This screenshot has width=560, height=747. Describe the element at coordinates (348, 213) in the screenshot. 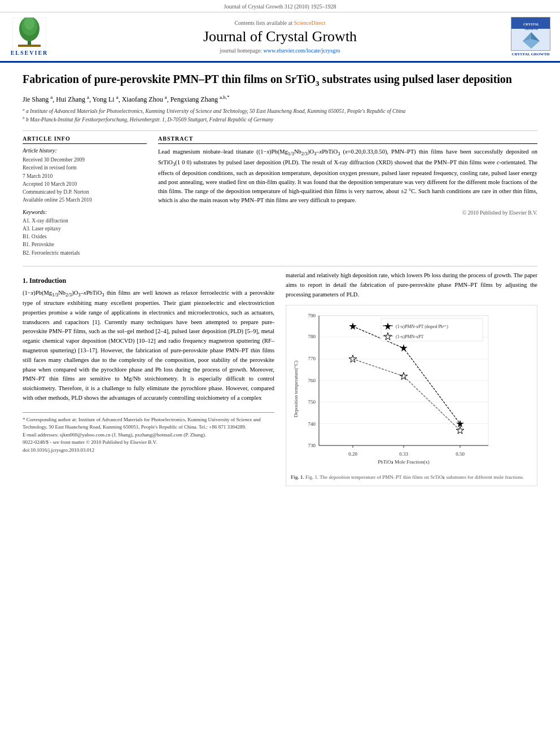

I see `copyright: © 2010 Published by Elsevier B.V.` at that location.